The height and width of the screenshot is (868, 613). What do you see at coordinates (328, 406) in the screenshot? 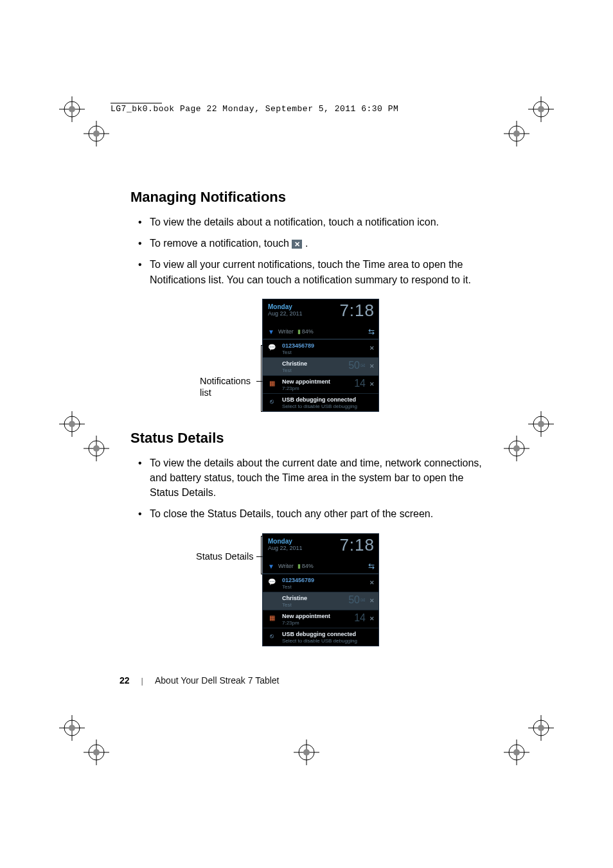
I see `notif-sub: Select to disable USB debugging` at bounding box center [328, 406].